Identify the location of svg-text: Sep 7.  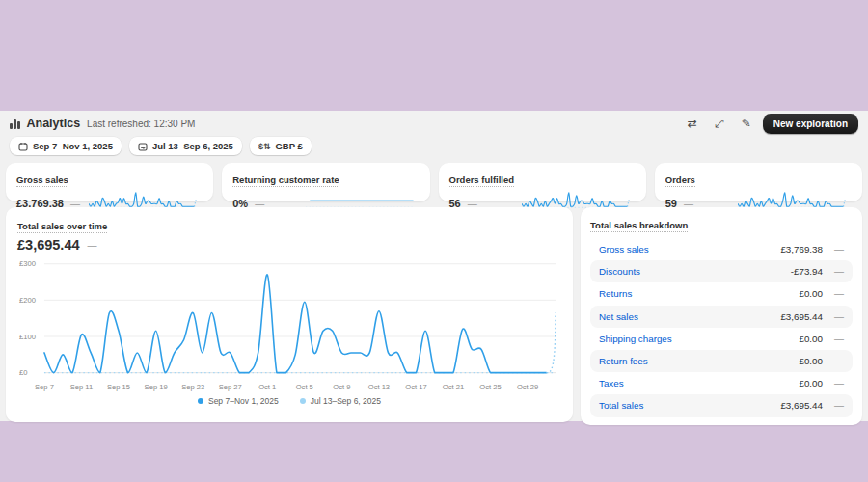
(44, 388).